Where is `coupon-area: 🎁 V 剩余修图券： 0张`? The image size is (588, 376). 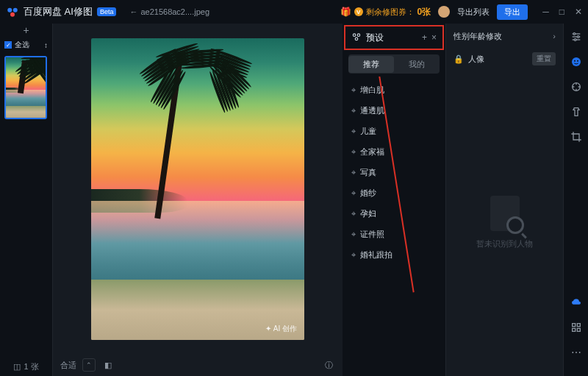
coupon-area: 🎁 V 剩余修图券： 0张 is located at coordinates (386, 12).